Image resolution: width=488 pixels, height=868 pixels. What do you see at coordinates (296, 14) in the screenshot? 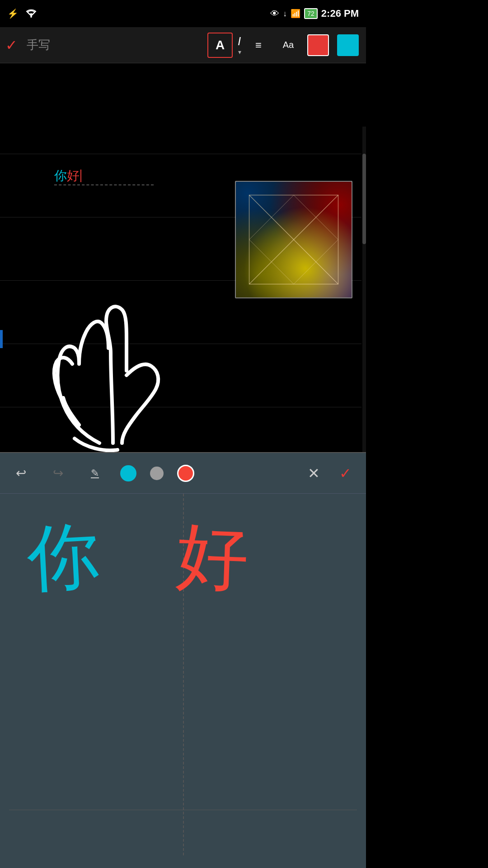
I see `signal-icon: 📶` at bounding box center [296, 14].